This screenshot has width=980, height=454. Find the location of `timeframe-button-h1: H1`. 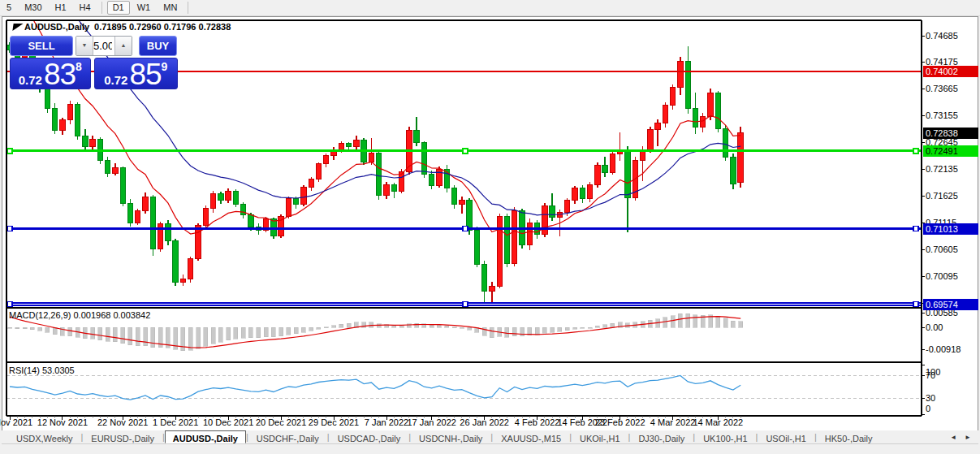

timeframe-button-h1: H1 is located at coordinates (61, 8).